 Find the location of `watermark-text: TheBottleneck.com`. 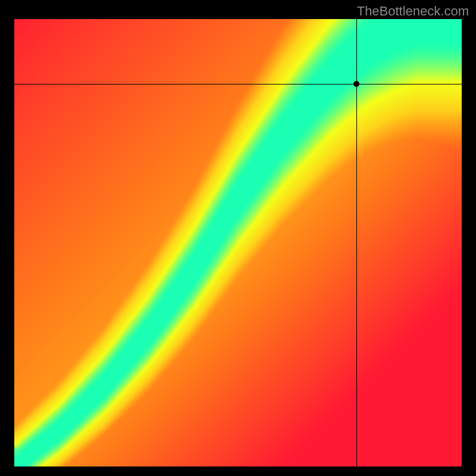

watermark-text: TheBottleneck.com is located at coordinates (413, 11).